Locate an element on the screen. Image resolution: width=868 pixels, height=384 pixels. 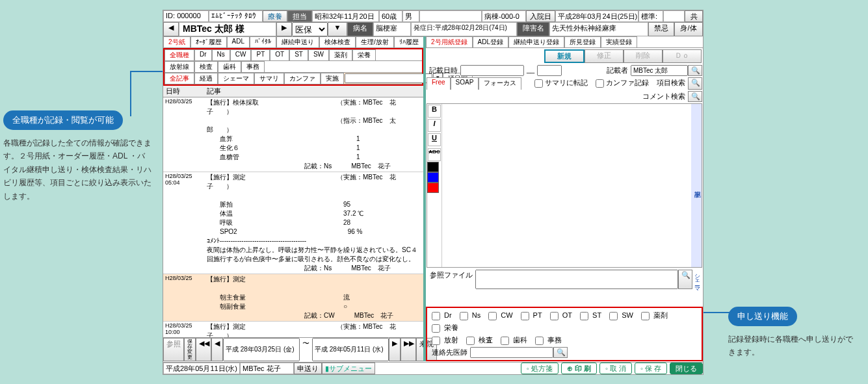
next-patient-button: ▶ is located at coordinates (284, 29).